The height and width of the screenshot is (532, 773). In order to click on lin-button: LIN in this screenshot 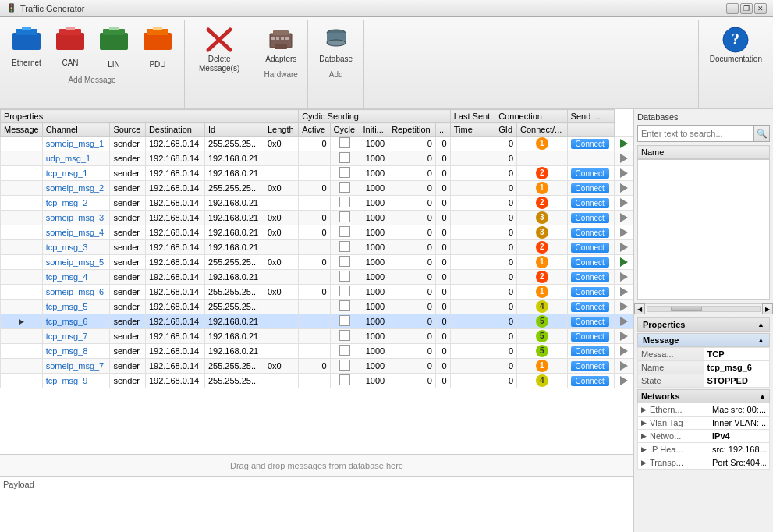, I will do `click(114, 48)`.